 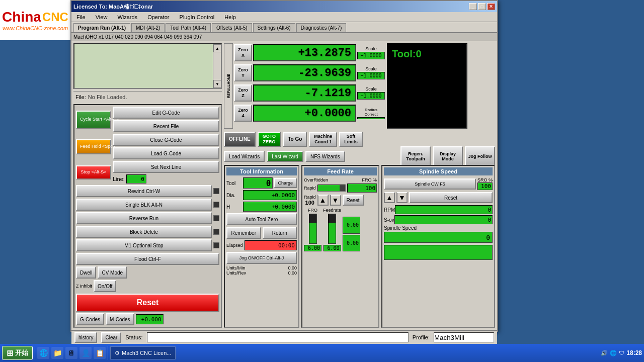 I want to click on soft-limits-btn: SoftLimits, so click(x=351, y=139).